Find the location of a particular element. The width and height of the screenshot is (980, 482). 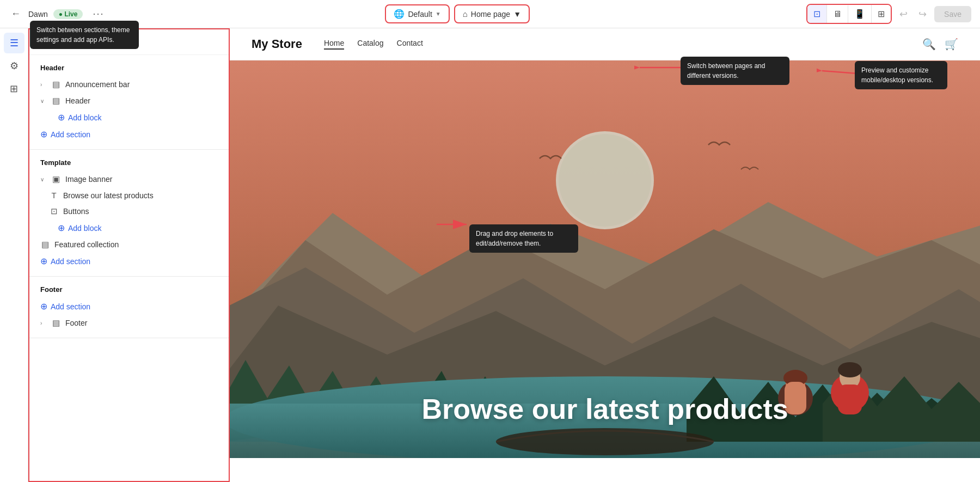

footer-icon: ▤ is located at coordinates (56, 323).